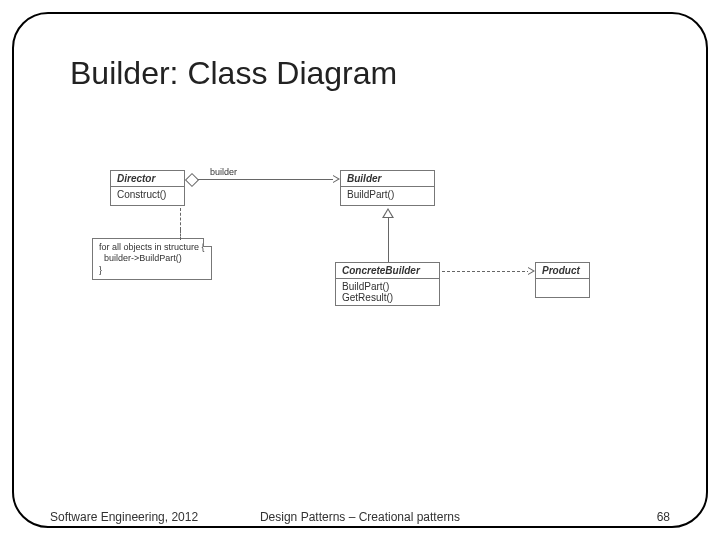  Describe the element at coordinates (266, 180) in the screenshot. I see `assoc-line` at that location.